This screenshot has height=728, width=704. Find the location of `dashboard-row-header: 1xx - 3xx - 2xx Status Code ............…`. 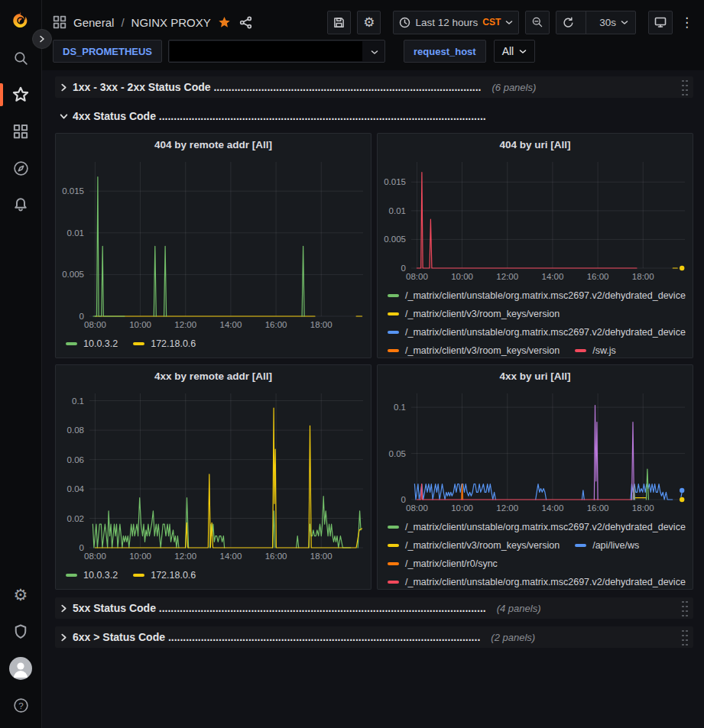

dashboard-row-header: 1xx - 3xx - 2xx Status Code ............… is located at coordinates (375, 87).